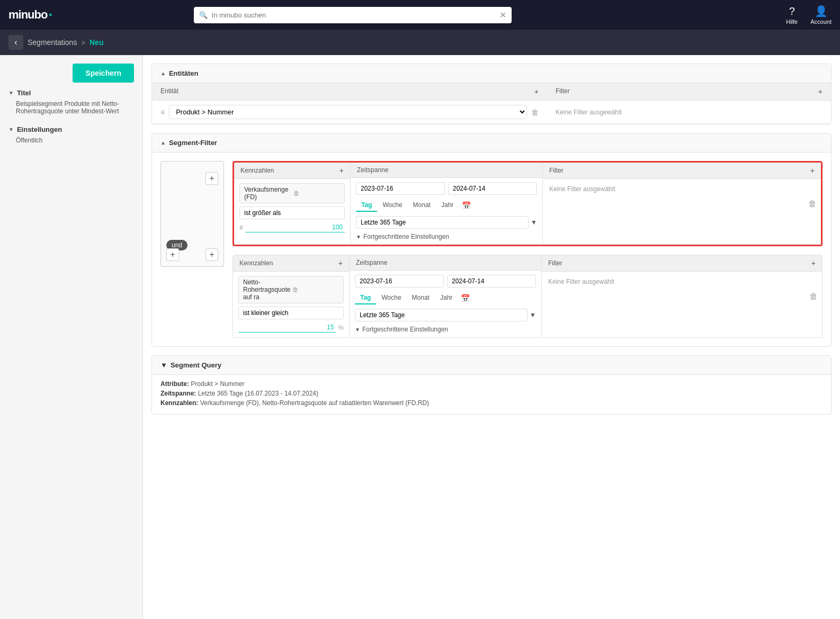  I want to click on query-label-1: Zeitspanne:, so click(178, 393).